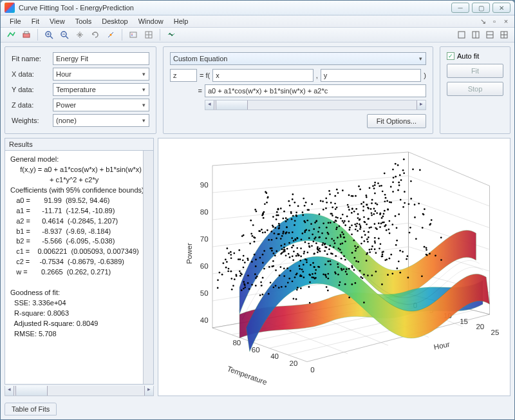  I want to click on svg-text: 15, so click(464, 321).